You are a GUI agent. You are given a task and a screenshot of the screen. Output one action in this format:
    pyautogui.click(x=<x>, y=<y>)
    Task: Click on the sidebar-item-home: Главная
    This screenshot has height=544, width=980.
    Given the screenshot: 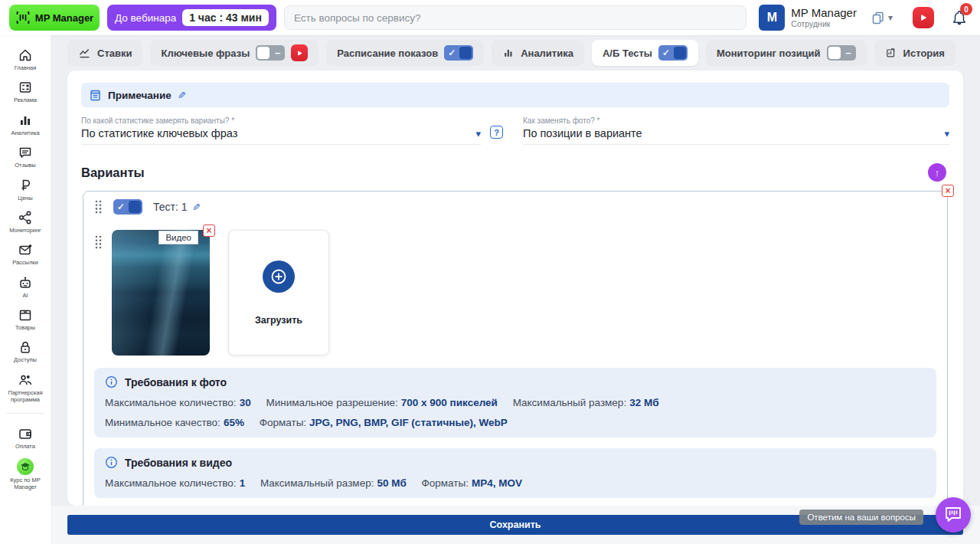 What is the action you would take?
    pyautogui.click(x=25, y=60)
    